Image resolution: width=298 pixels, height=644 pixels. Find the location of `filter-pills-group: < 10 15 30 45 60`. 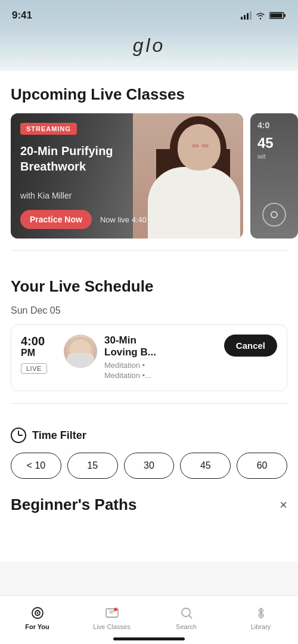

filter-pills-group: < 10 15 30 45 60 is located at coordinates (149, 466).